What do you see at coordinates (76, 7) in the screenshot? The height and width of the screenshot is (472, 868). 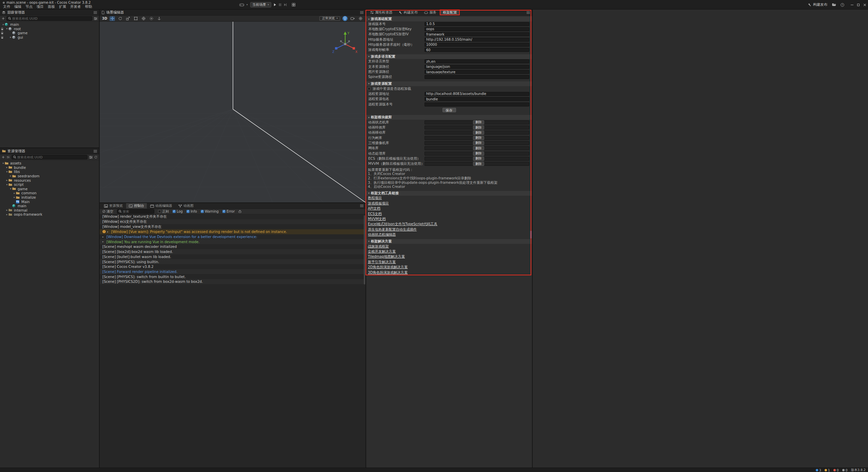 I see `menu-item-6: 开发者` at bounding box center [76, 7].